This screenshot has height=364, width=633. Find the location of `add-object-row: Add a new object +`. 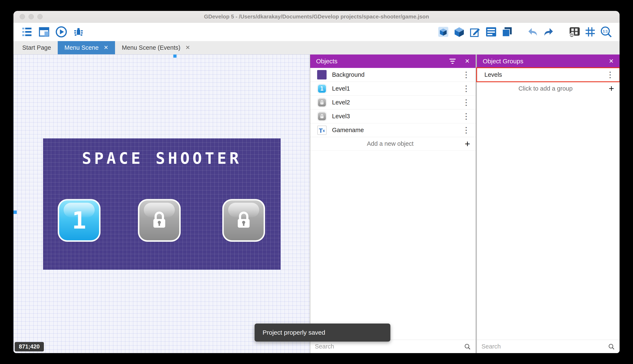

add-object-row: Add a new object + is located at coordinates (393, 144).